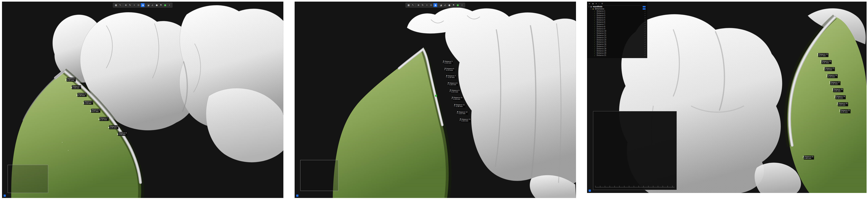  What do you see at coordinates (593, 4) in the screenshot?
I see `tree-eye-icon: ◉` at bounding box center [593, 4].